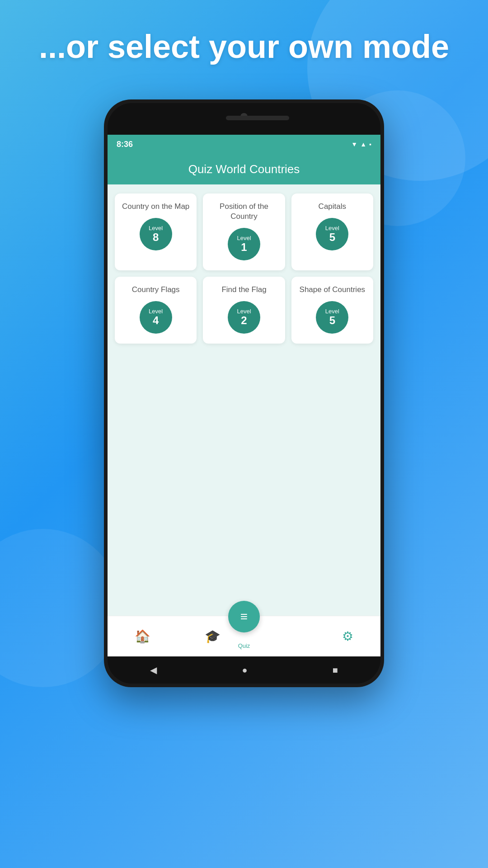 This screenshot has height=868, width=488. I want to click on card-find-flag-level: Level 2, so click(244, 317).